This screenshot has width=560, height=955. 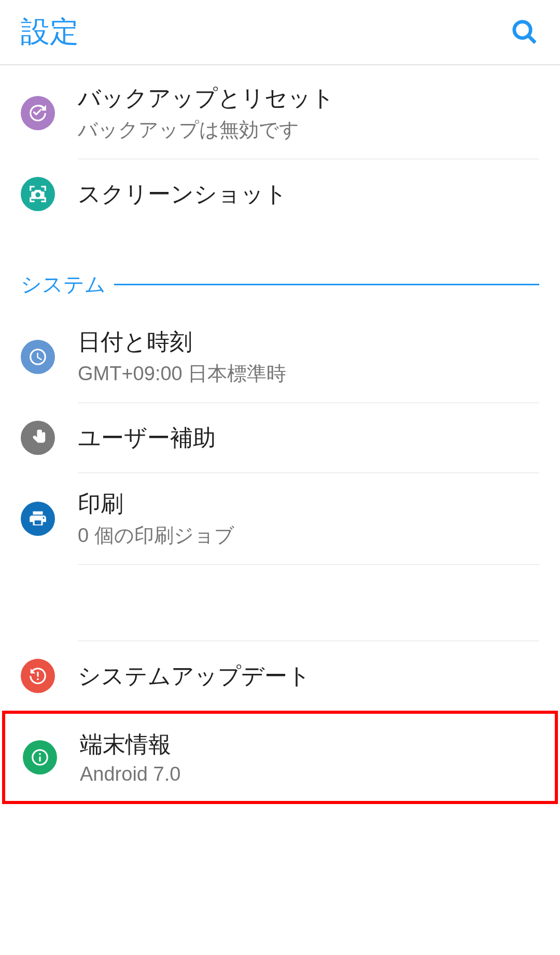 I want to click on settings-item-accessibility: ユーザー補助, so click(x=280, y=438).